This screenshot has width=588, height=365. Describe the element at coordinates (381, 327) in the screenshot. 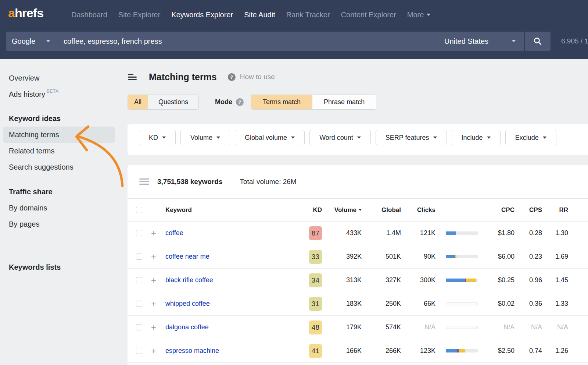

I see `global-cell: 574K` at that location.